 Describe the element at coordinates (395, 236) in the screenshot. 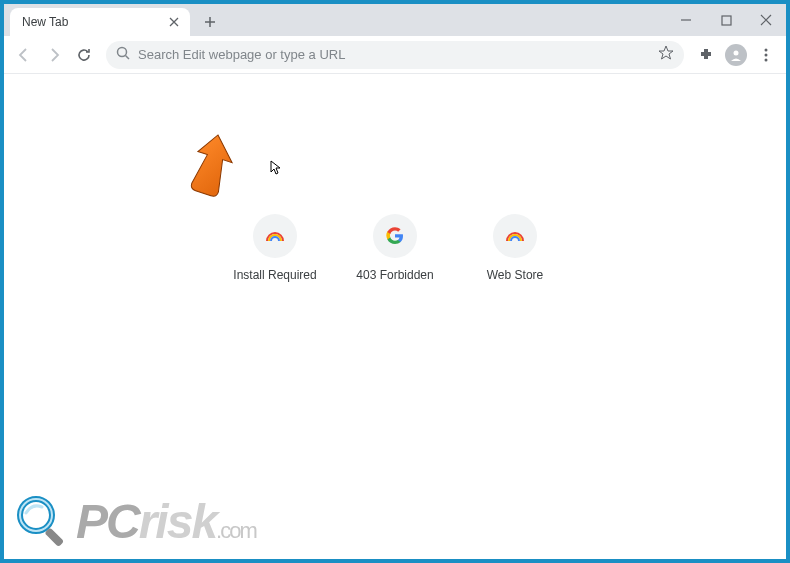

I see `google-icon` at that location.